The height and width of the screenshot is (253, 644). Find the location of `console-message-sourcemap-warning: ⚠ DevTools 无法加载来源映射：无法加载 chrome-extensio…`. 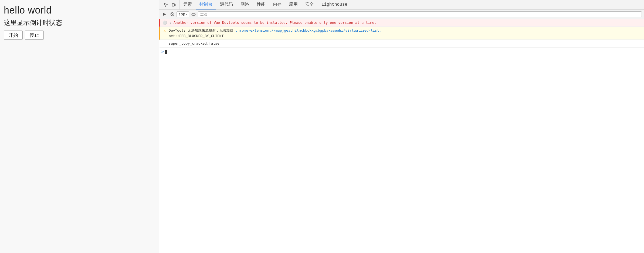

console-message-sourcemap-warning: ⚠ DevTools 无法加载来源映射：无法加载 chrome-extensio… is located at coordinates (402, 33).